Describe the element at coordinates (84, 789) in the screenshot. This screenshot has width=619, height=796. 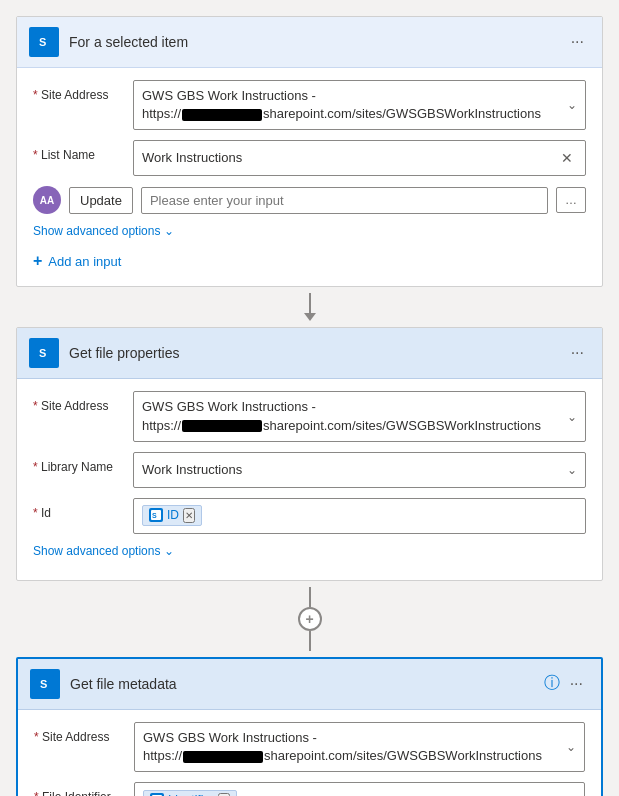
I see `card3-file-identifier-label: File Identifier` at that location.